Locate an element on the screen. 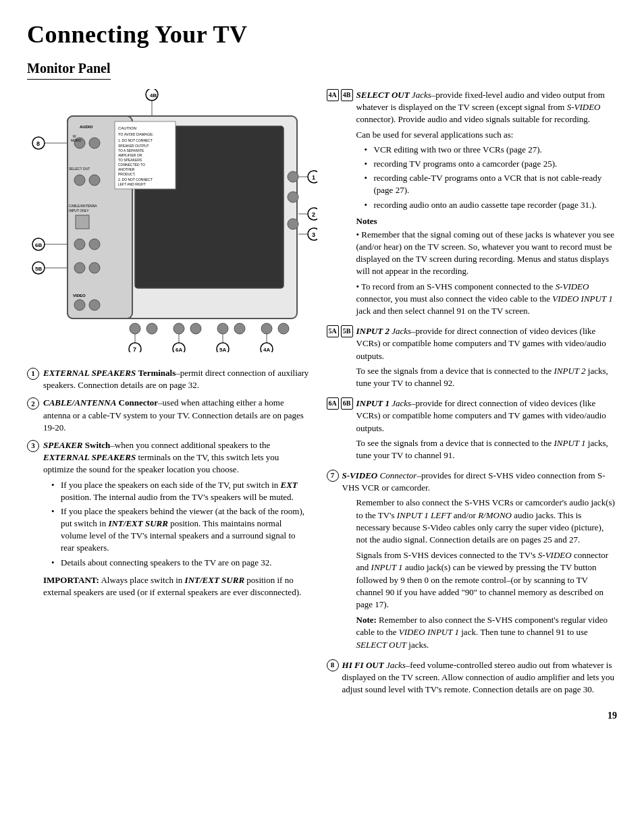  right-item-5: 5A 5B INPUT 2 Jacks–provide for direct c… is located at coordinates (472, 358).